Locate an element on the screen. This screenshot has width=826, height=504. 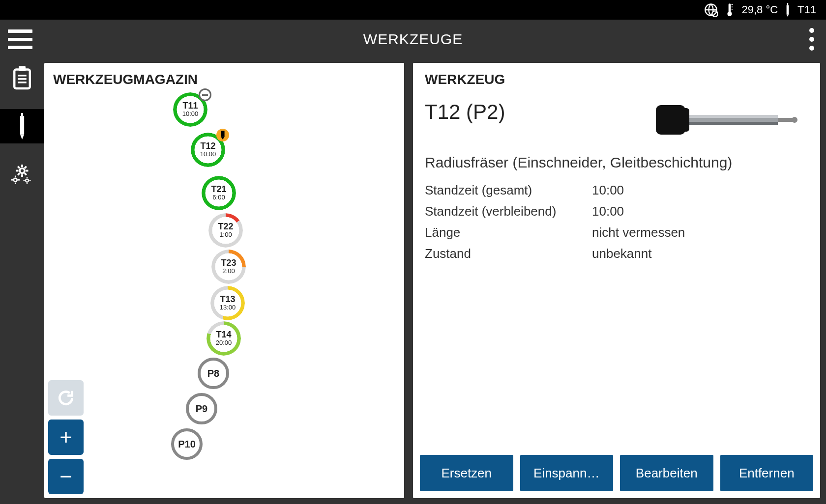
ersetzen-button: Ersetzen is located at coordinates (467, 473).